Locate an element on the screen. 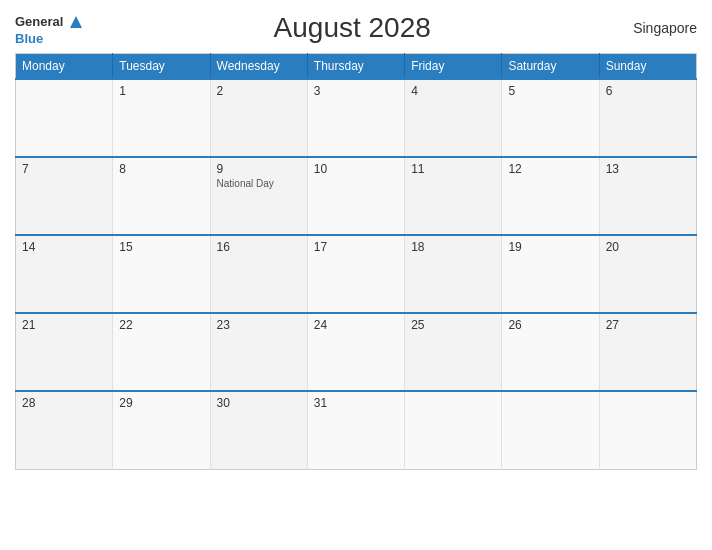  calendar-week-4: 21222324252627 is located at coordinates (356, 352).